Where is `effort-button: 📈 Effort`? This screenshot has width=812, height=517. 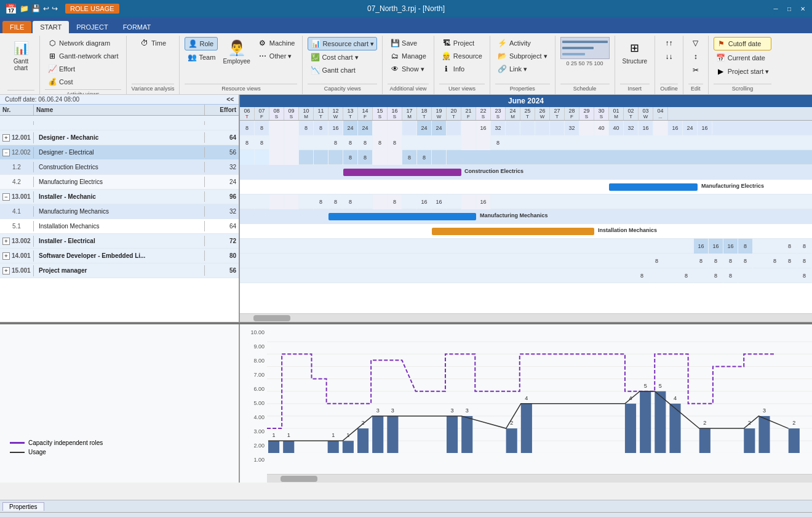 effort-button: 📈 Effort is located at coordinates (83, 69).